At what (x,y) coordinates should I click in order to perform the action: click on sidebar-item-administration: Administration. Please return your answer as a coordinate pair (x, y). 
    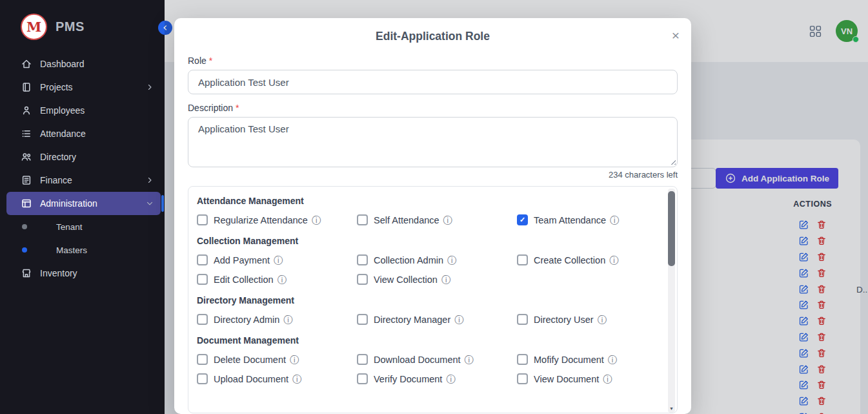
    Looking at the image, I should click on (84, 203).